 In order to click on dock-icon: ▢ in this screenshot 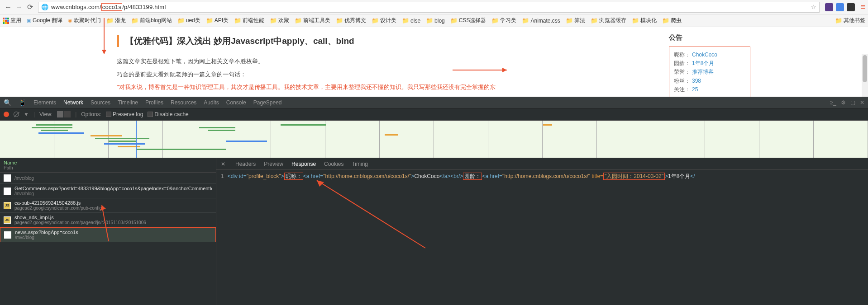, I will do `click(853, 103)`.